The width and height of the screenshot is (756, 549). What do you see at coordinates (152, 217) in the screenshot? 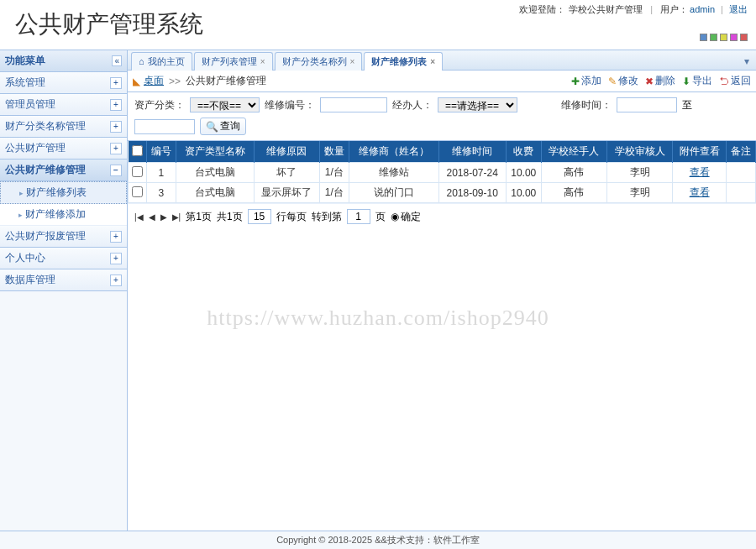
I see `prev-page-icon: ◀` at bounding box center [152, 217].